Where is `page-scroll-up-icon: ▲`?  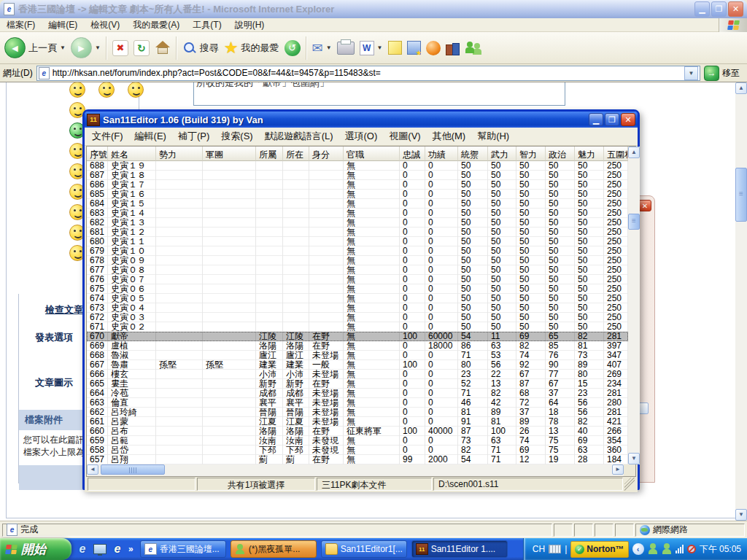
page-scroll-up-icon: ▲ is located at coordinates (741, 88).